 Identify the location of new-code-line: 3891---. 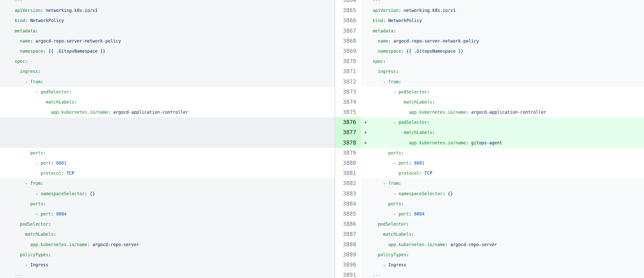
(490, 274).